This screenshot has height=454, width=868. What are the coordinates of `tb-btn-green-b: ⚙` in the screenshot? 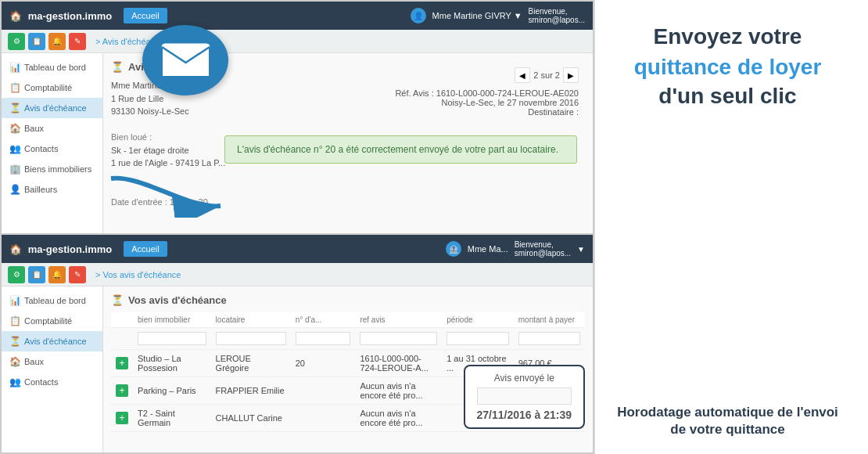 It's located at (16, 275).